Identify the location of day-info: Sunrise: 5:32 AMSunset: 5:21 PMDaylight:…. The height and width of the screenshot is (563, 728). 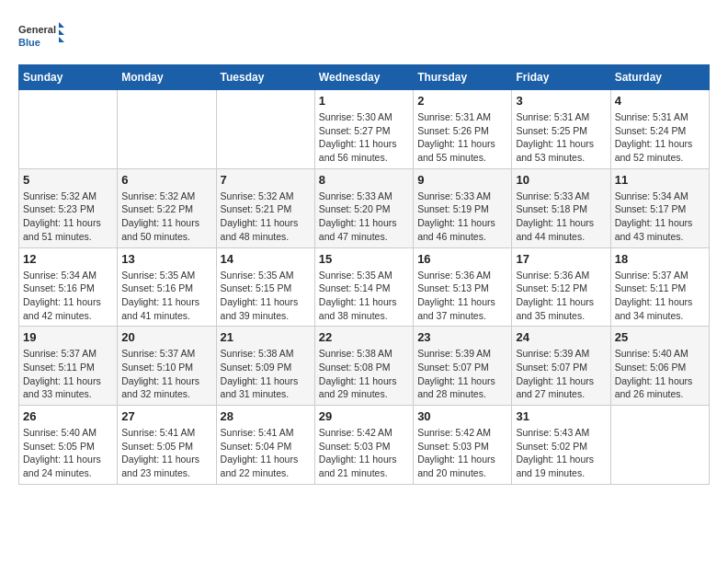
(266, 217).